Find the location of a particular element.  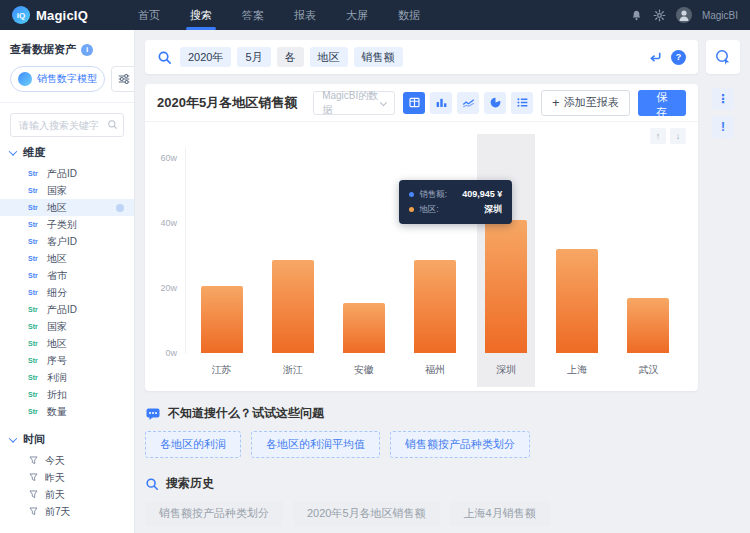

alert-button: ! is located at coordinates (723, 127).